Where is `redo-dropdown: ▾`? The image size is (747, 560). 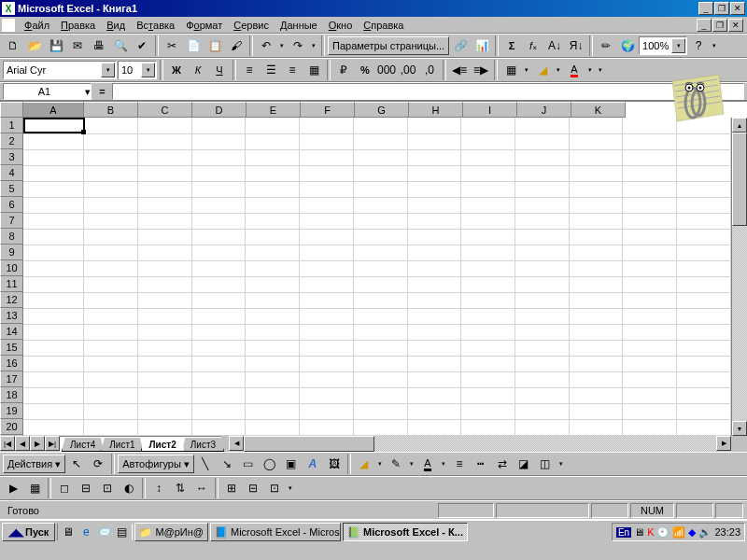
redo-dropdown: ▾ is located at coordinates (314, 46).